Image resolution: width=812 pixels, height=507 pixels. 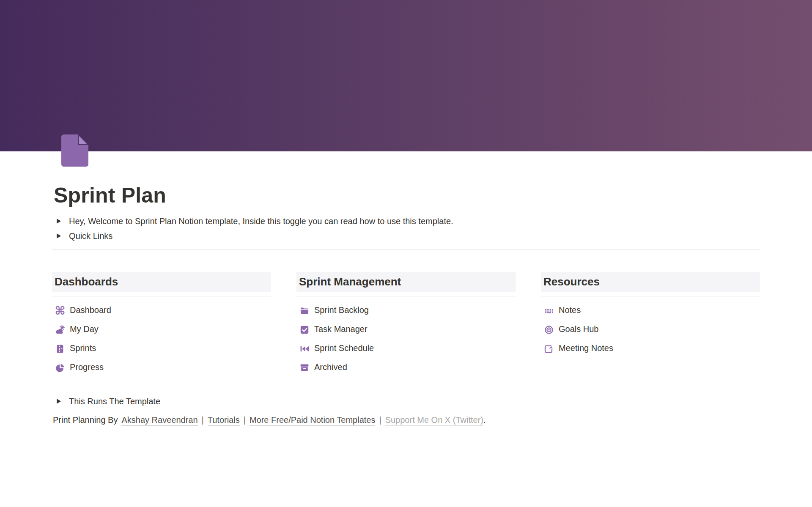 What do you see at coordinates (406, 330) in the screenshot?
I see `link-task-manager: Task Manager` at bounding box center [406, 330].